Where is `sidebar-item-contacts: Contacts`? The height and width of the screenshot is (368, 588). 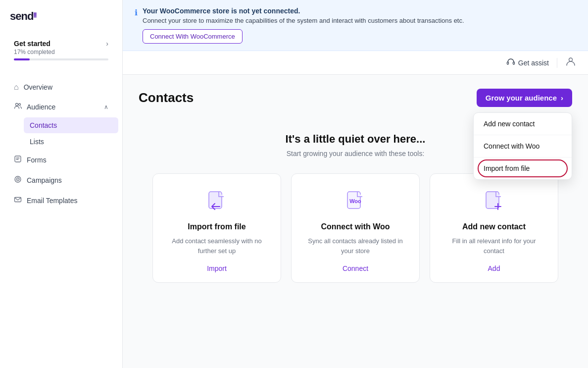
sidebar-item-contacts: Contacts is located at coordinates (71, 125).